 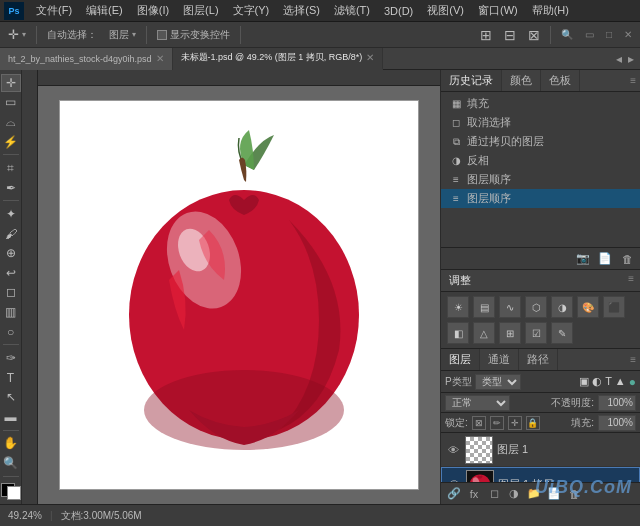 I want to click on tool-crop: ⌗, so click(x=11, y=168).